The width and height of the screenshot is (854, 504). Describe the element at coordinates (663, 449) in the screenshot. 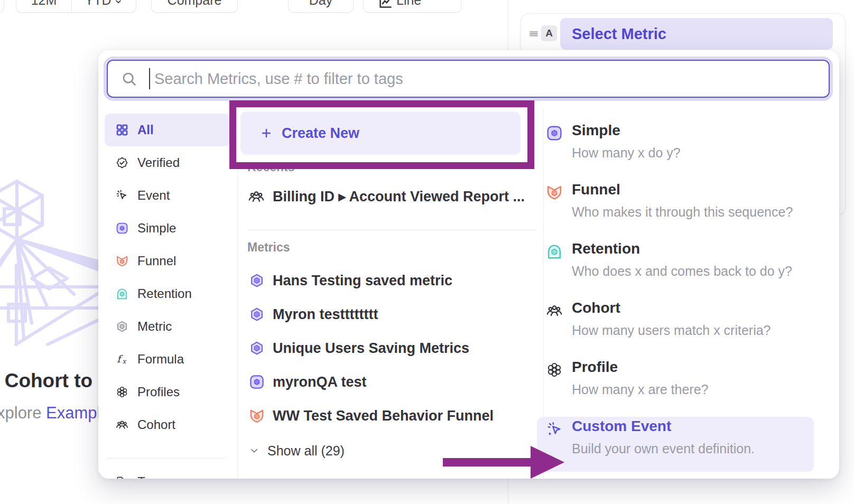

I see `metric-type-description: Build your own event definition.` at that location.